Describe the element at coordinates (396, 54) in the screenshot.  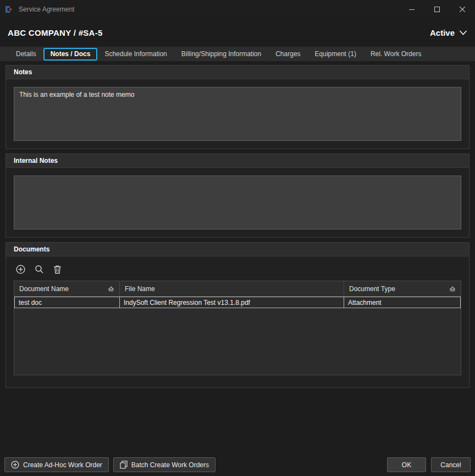
I see `tab-rel-work-orders: Rel. Work Orders` at that location.